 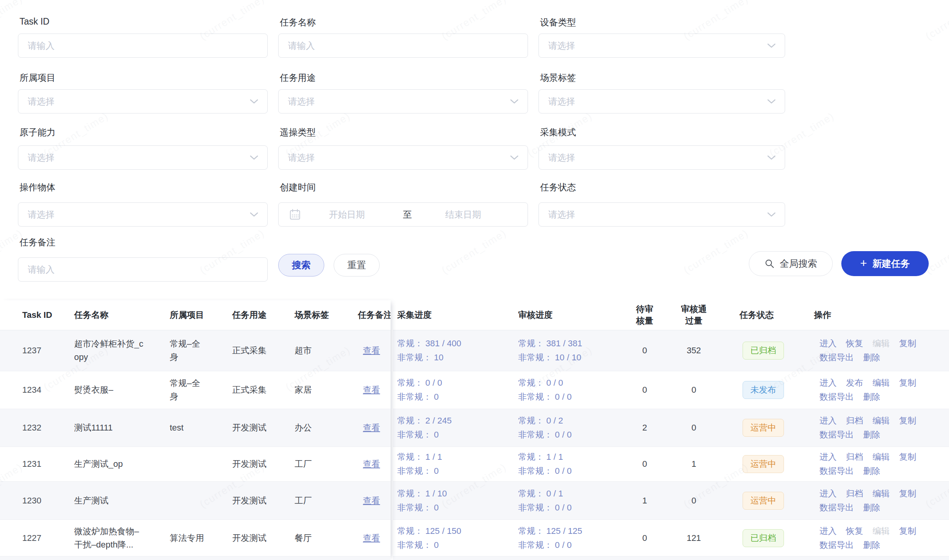 I want to click on cell-task-id: 1231, so click(x=32, y=464).